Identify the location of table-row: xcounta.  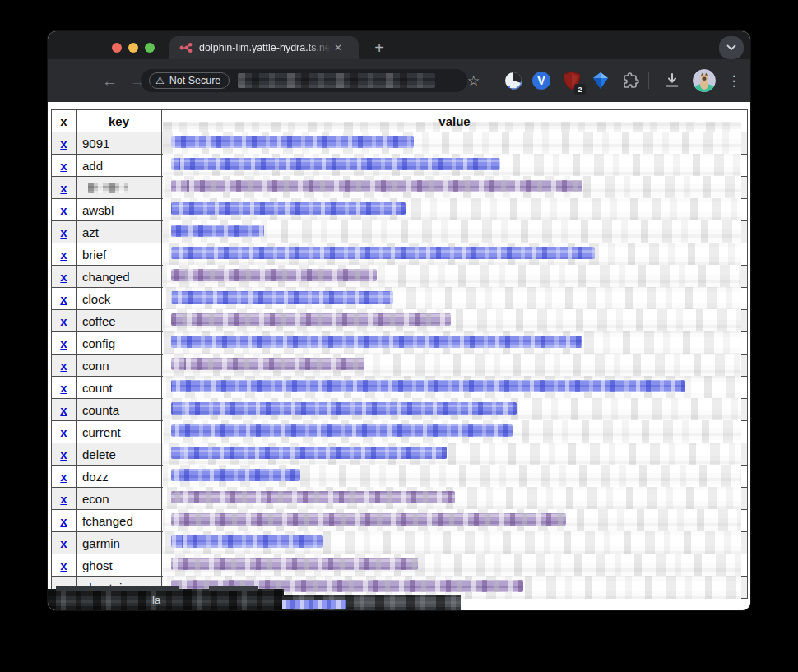
(400, 410).